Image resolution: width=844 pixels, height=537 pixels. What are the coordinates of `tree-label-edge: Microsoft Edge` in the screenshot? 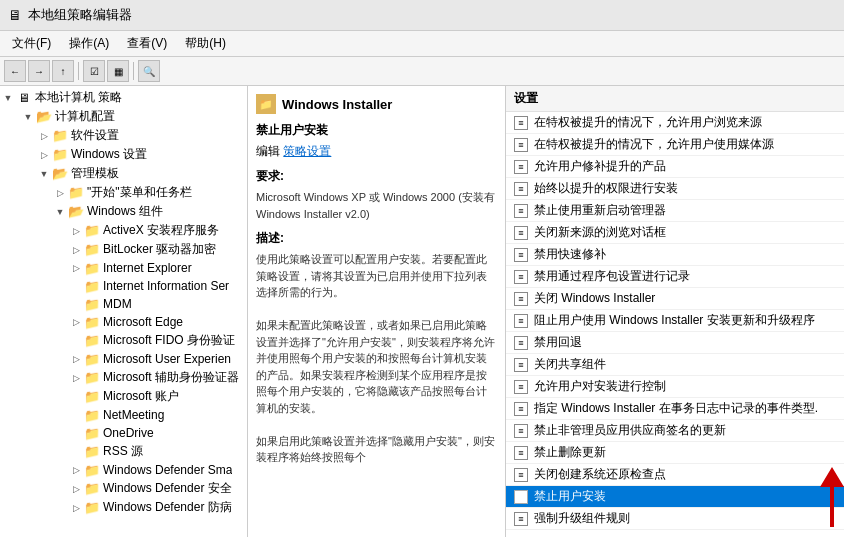 It's located at (143, 322).